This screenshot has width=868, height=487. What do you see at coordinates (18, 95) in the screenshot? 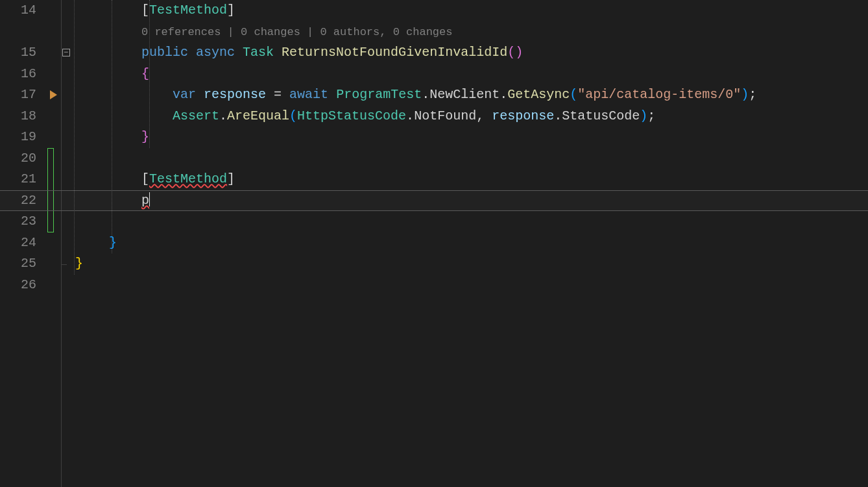
I see `line-number: 17` at bounding box center [18, 95].